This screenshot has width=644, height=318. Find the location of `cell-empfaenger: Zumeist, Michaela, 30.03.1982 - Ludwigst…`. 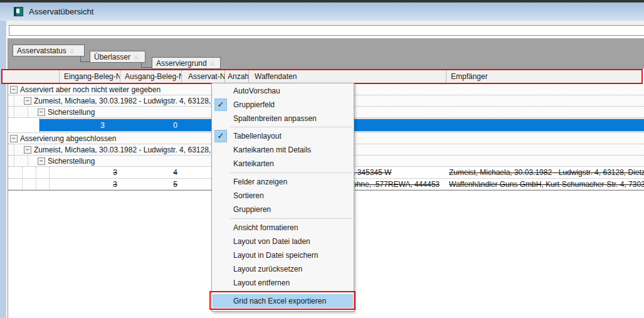

cell-empfaenger: Zumeist, Michaela, 30.03.1982 - Ludwigst… is located at coordinates (547, 172).